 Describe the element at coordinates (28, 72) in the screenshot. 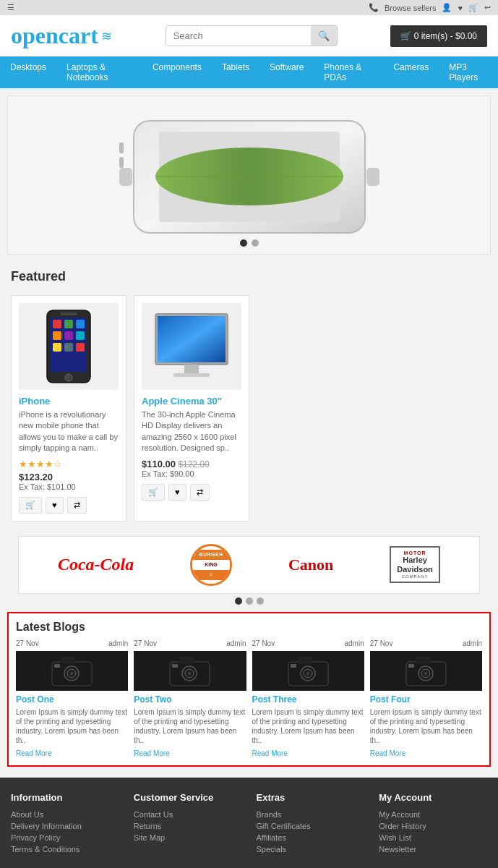

I see `nav-desktops: Desktops` at that location.